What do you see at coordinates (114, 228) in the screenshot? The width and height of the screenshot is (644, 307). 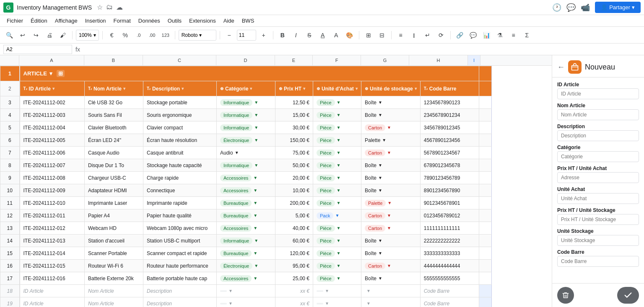 I see `cell-nom-13: Webcam HD` at bounding box center [114, 228].